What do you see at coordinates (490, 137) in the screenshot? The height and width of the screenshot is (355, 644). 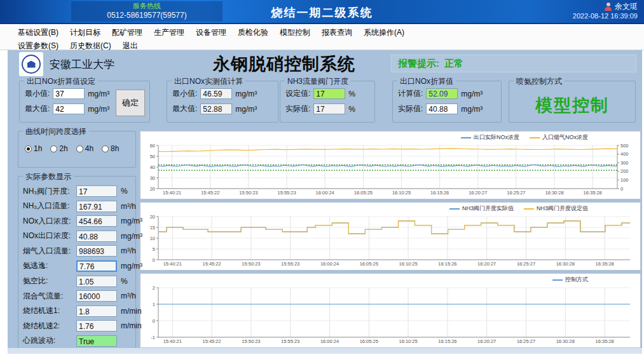 I see `legend-item: 出口实际NOx浓度` at bounding box center [490, 137].